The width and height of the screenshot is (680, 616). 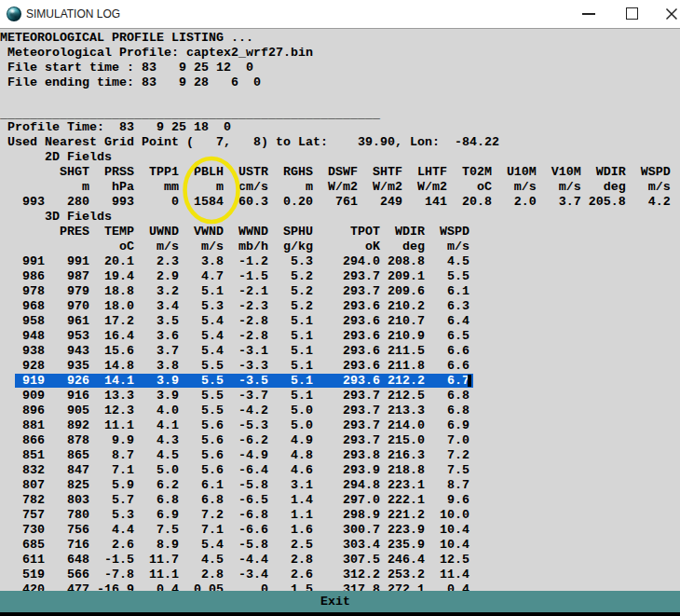 I want to click on title-bar: SIMULATION LOG, so click(x=340, y=15).